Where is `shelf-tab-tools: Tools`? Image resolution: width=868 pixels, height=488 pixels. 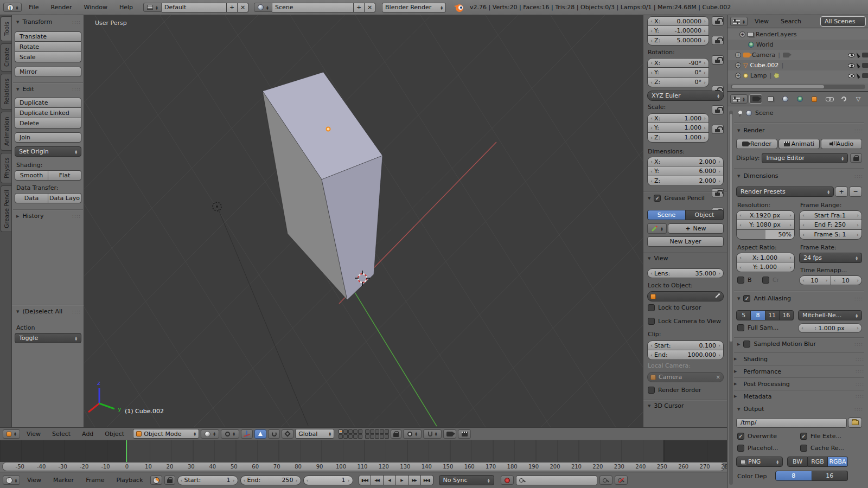 shelf-tab-tools: Tools is located at coordinates (6, 29).